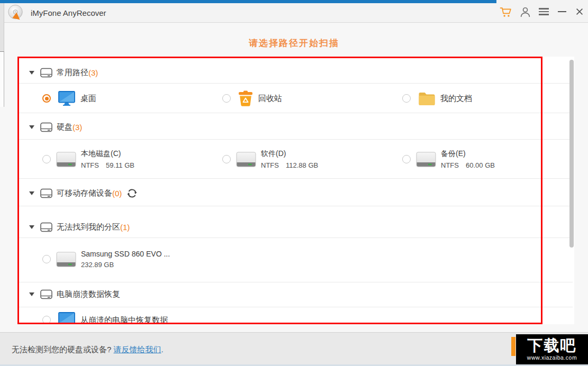  What do you see at coordinates (562, 12) in the screenshot?
I see `minimize-icon` at bounding box center [562, 12].